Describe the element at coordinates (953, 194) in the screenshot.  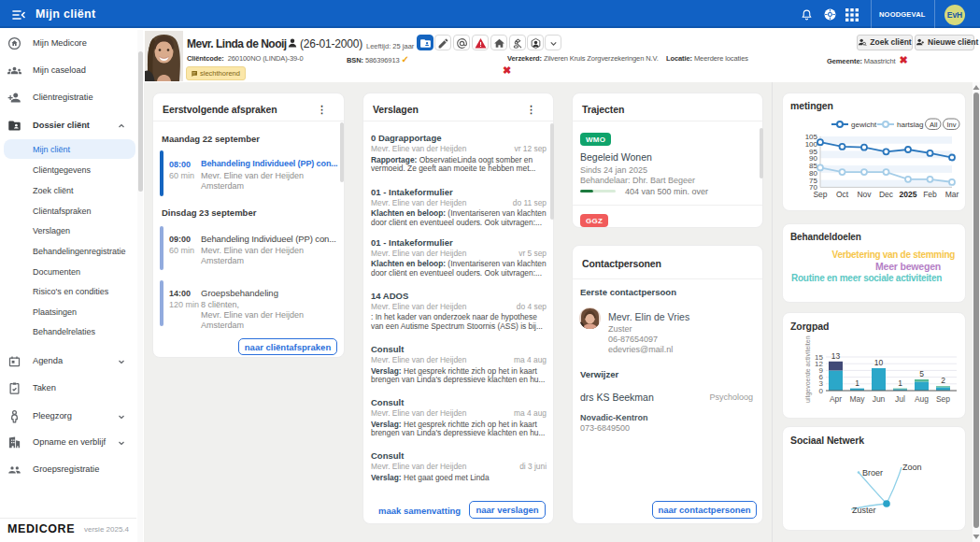
I see `svg-text: Mar` at that location.